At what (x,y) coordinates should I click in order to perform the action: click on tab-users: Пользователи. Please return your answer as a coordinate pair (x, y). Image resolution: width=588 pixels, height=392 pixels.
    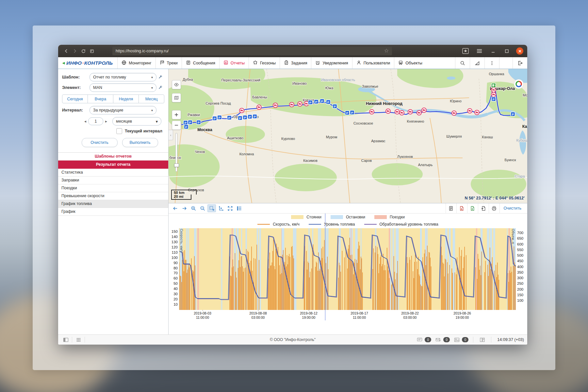
    Looking at the image, I should click on (373, 63).